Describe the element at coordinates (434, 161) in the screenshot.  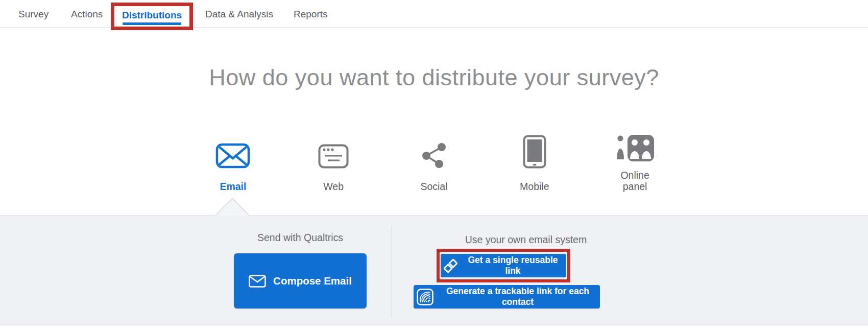
I see `channel-row: Email Web` at that location.